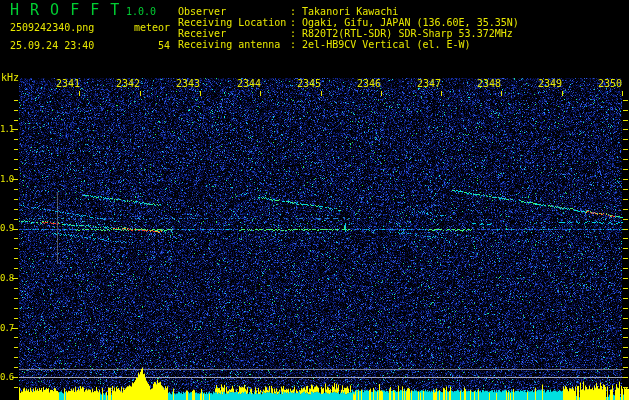 The height and width of the screenshot is (400, 629). What do you see at coordinates (550, 84) in the screenshot?
I see `time-tick-label: 2349` at bounding box center [550, 84].